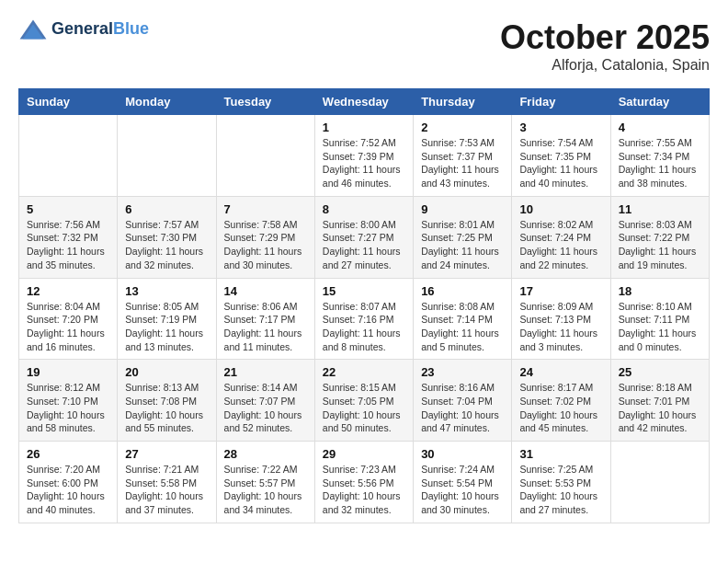  Describe the element at coordinates (68, 454) in the screenshot. I see `day-number: 26` at that location.